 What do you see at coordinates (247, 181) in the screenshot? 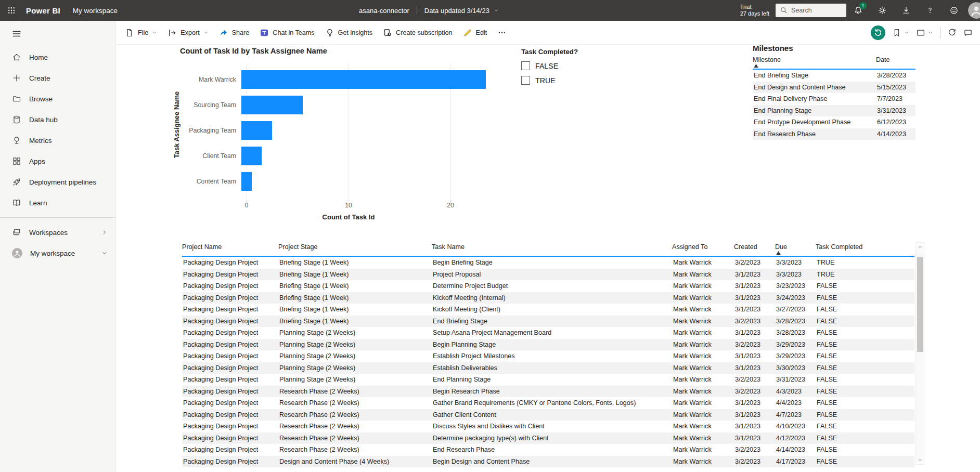
I see `chart-bar-content-team` at bounding box center [247, 181].